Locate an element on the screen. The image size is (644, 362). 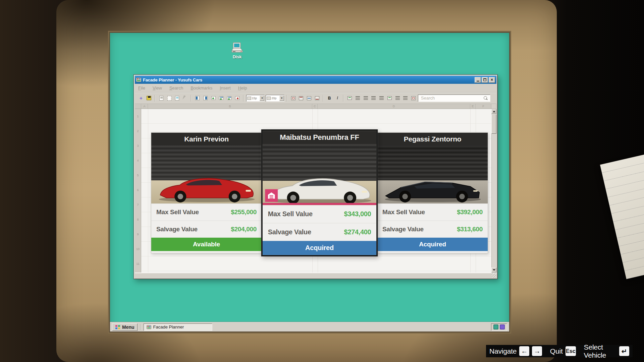
column-right-button is located at coordinates (205, 98).